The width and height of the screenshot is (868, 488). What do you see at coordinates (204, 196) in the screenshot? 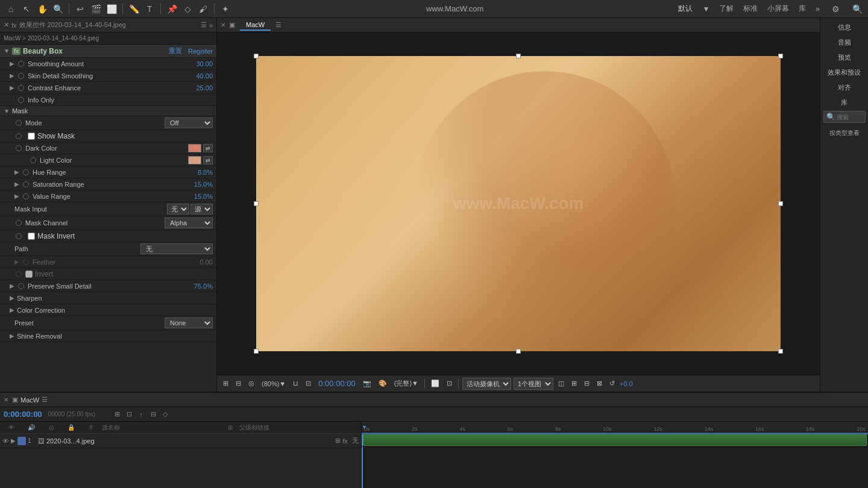
I see `val-value: 15.0%` at bounding box center [204, 196].